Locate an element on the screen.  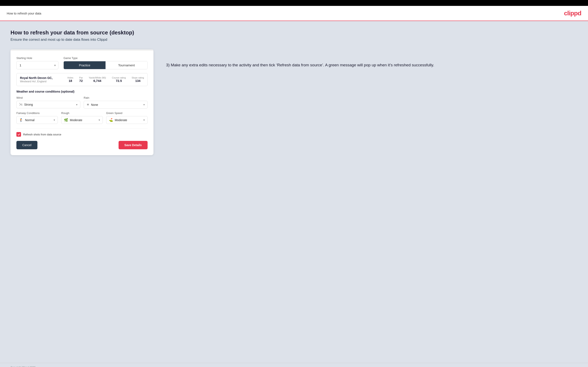
slope-rating-stat: Slope rating 134 is located at coordinates (138, 80).